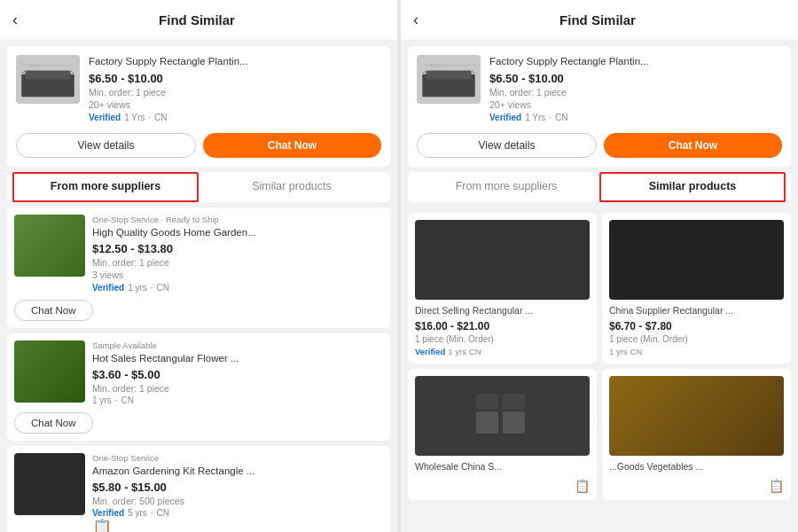 This screenshot has width=798, height=532. Describe the element at coordinates (636, 62) in the screenshot. I see `right-product-name: Factory Supply Rectangle Plantin...` at that location.